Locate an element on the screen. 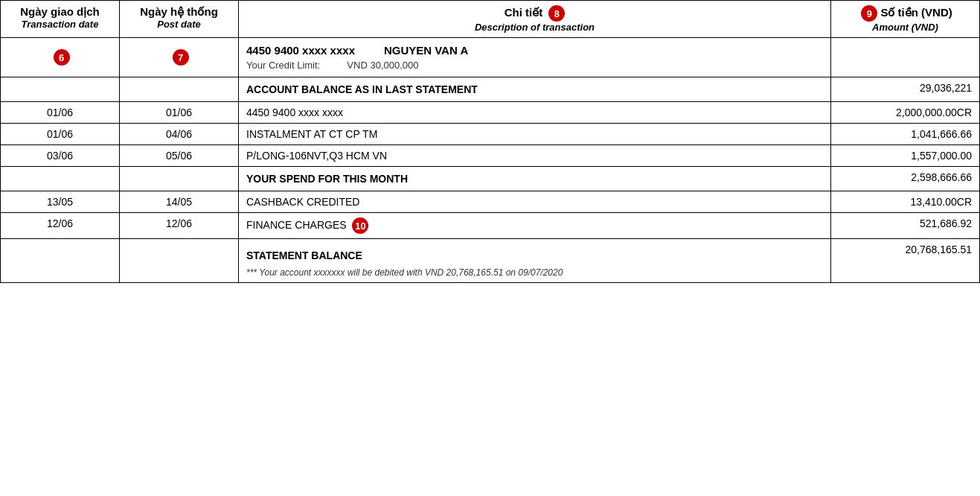 Image resolution: width=980 pixels, height=496 pixels. row-cashback: 13/05 14/05 CASHBACK CREDITED 13,410.00C… is located at coordinates (490, 203).